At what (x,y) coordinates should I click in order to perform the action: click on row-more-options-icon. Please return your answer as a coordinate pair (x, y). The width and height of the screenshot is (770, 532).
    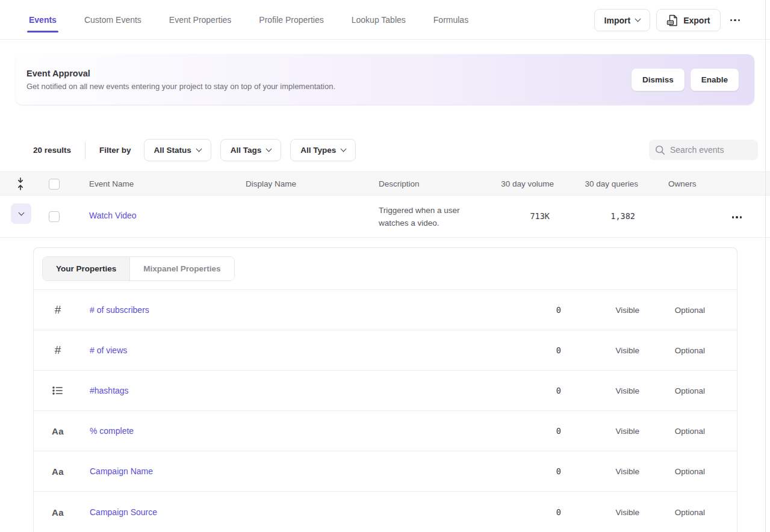
    Looking at the image, I should click on (737, 217).